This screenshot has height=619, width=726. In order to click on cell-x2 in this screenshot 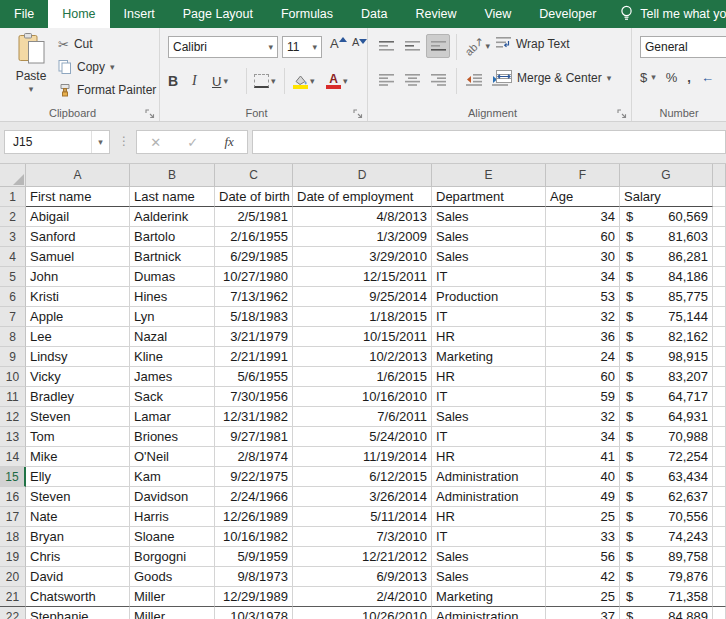, I will do `click(720, 217)`.